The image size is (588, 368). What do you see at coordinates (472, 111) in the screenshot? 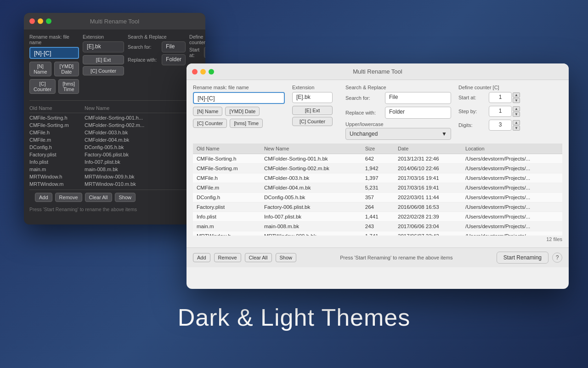
I see `light-step-by-label: Step by:` at bounding box center [472, 111].